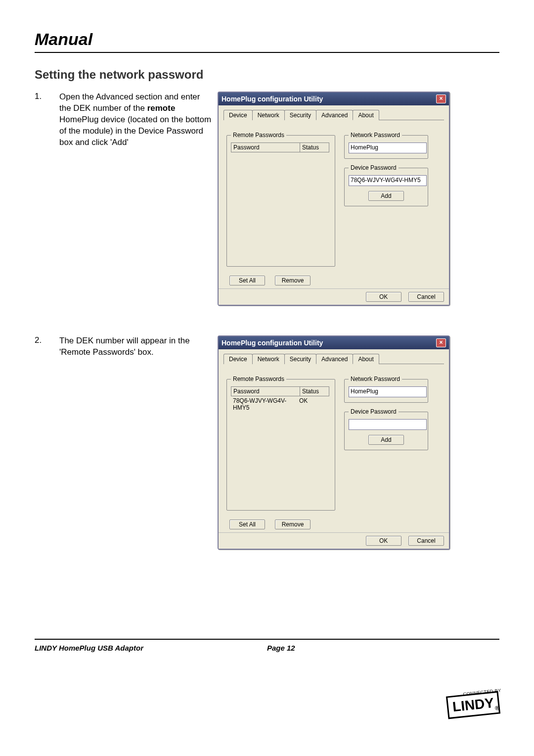  What do you see at coordinates (281, 445) in the screenshot?
I see `remote-passwords-group: Remote Passwords Password Status 78Q6-WJ…` at bounding box center [281, 445].